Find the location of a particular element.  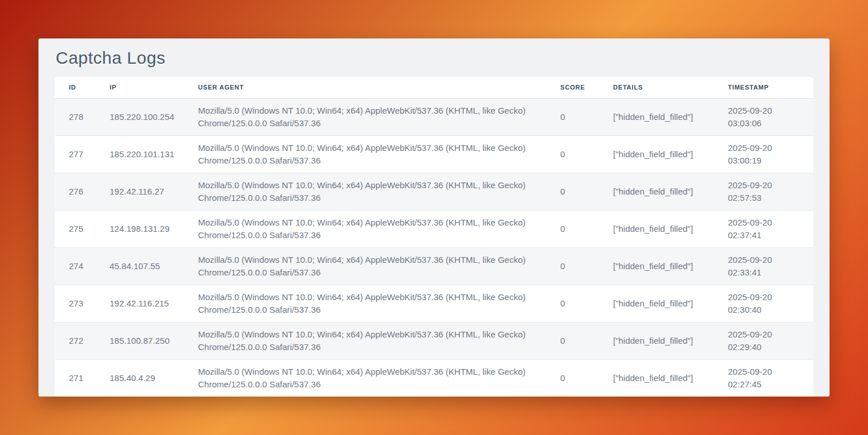

cell-ip: 185.40.4.29 is located at coordinates (154, 378).